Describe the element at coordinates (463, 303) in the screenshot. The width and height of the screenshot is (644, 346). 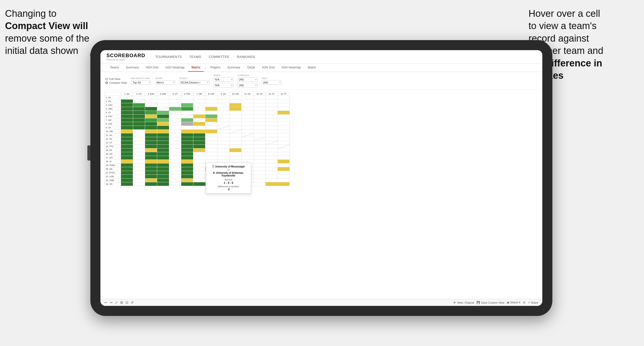
I see `view-original-button: 👁 View: Original` at that location.